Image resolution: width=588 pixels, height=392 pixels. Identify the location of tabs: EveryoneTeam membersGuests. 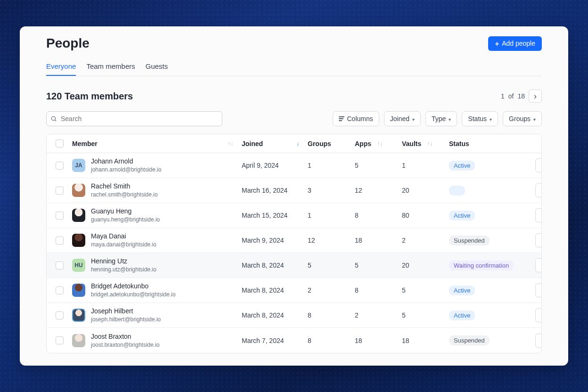
(294, 69).